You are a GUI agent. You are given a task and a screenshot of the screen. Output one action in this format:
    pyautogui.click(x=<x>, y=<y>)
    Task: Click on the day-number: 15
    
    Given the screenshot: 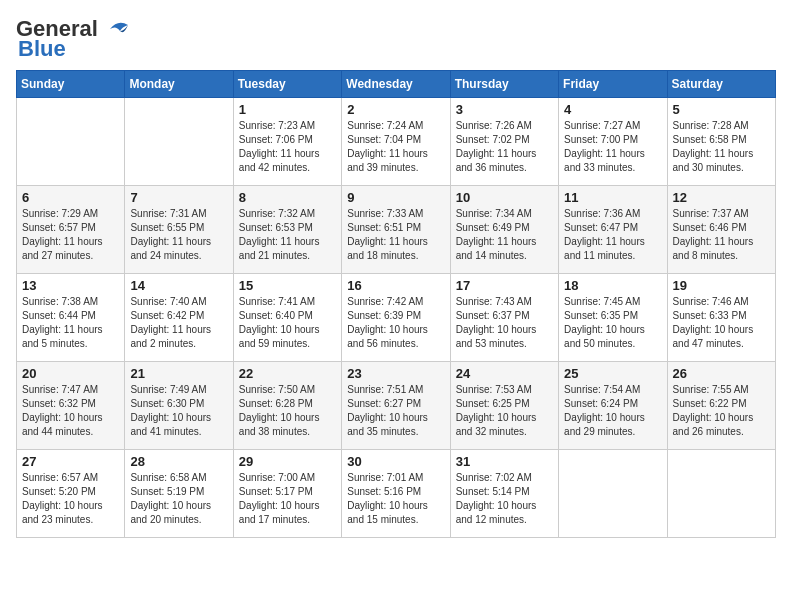 What is the action you would take?
    pyautogui.click(x=288, y=286)
    